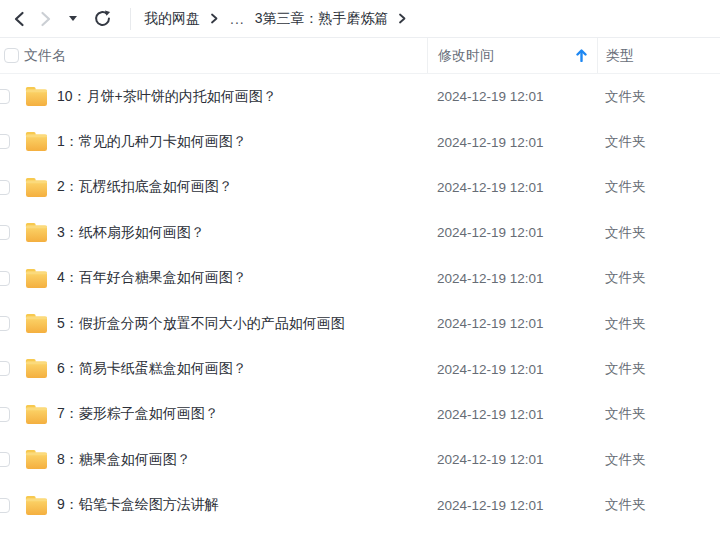 The image size is (720, 550). Describe the element at coordinates (45, 19) in the screenshot. I see `forward-button` at that location.